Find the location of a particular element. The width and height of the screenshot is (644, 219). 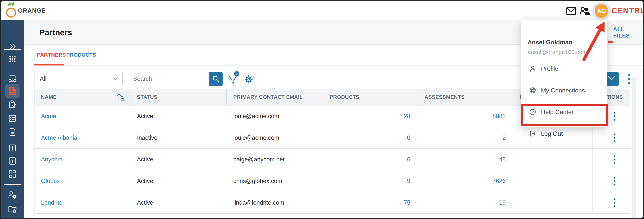

partner-status: Inactive is located at coordinates (178, 138).